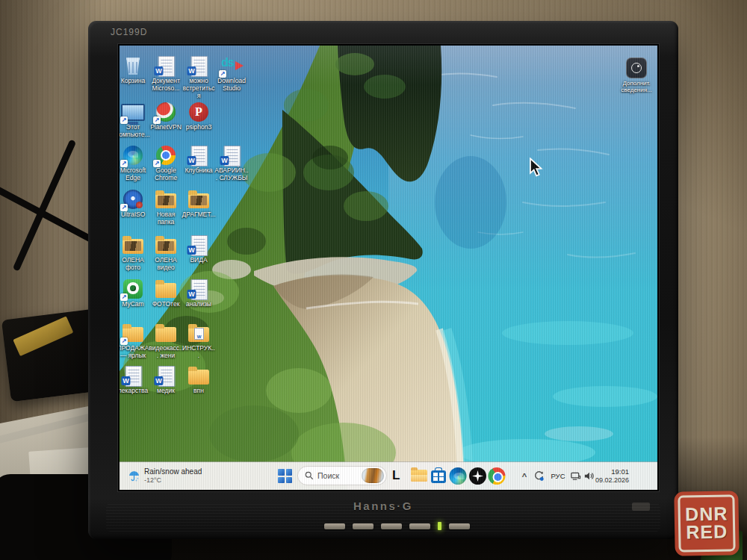 This screenshot has width=747, height=560. Describe the element at coordinates (419, 476) in the screenshot. I see `explorer-icon` at that location.